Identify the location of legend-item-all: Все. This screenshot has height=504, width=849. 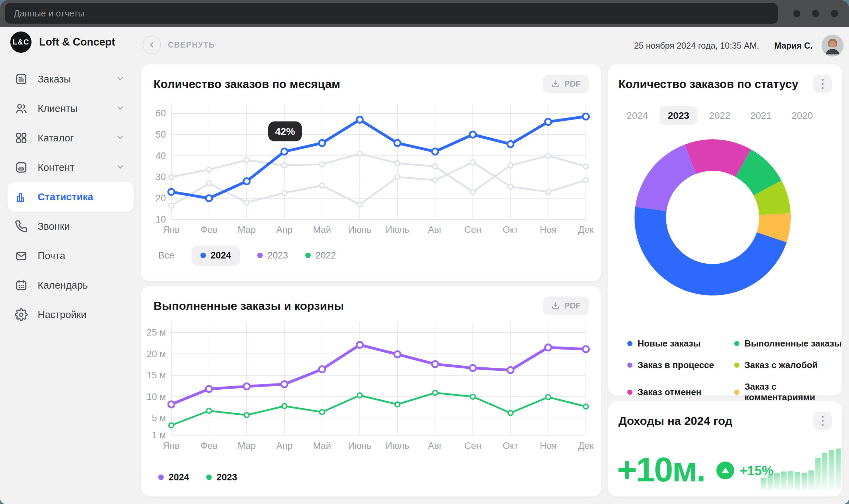
(167, 255).